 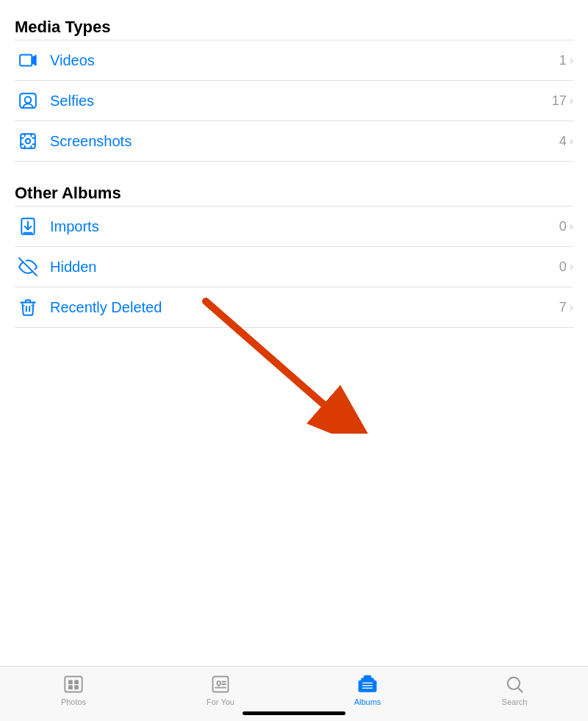 What do you see at coordinates (74, 702) in the screenshot?
I see `photos-tab-label: Photos` at bounding box center [74, 702].